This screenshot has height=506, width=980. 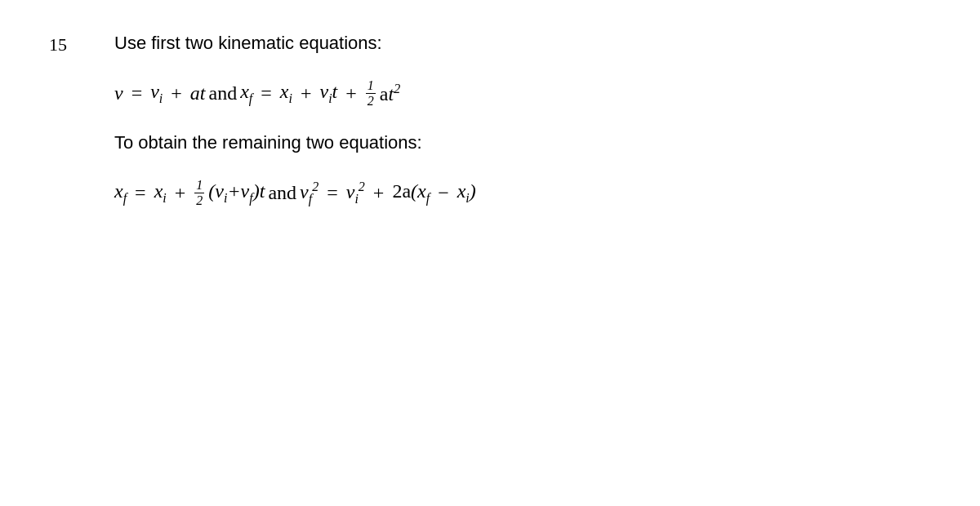 I want to click on vf2-symbol: vf2, so click(x=309, y=193).